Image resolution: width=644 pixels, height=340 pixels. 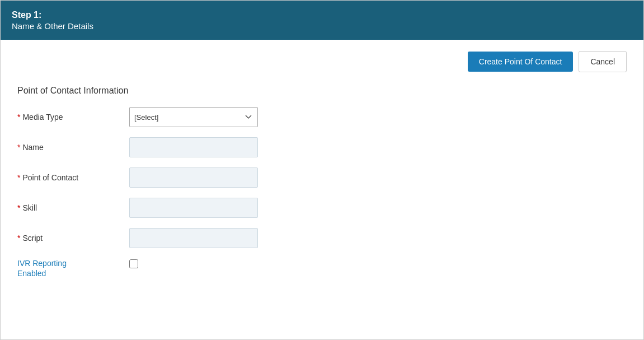 I want to click on step-subtitle: Name & Other Details, so click(x=322, y=26).